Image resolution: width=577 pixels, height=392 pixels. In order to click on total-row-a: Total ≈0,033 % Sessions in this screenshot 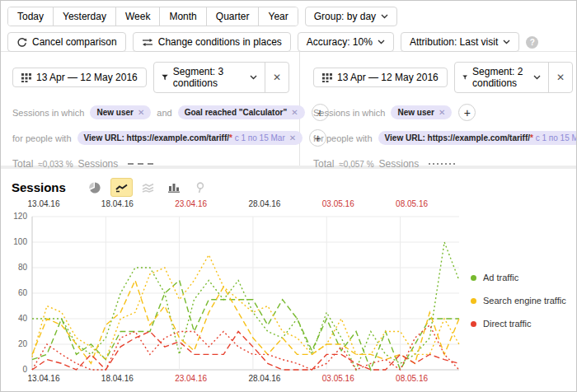, I will do `click(151, 164)`.